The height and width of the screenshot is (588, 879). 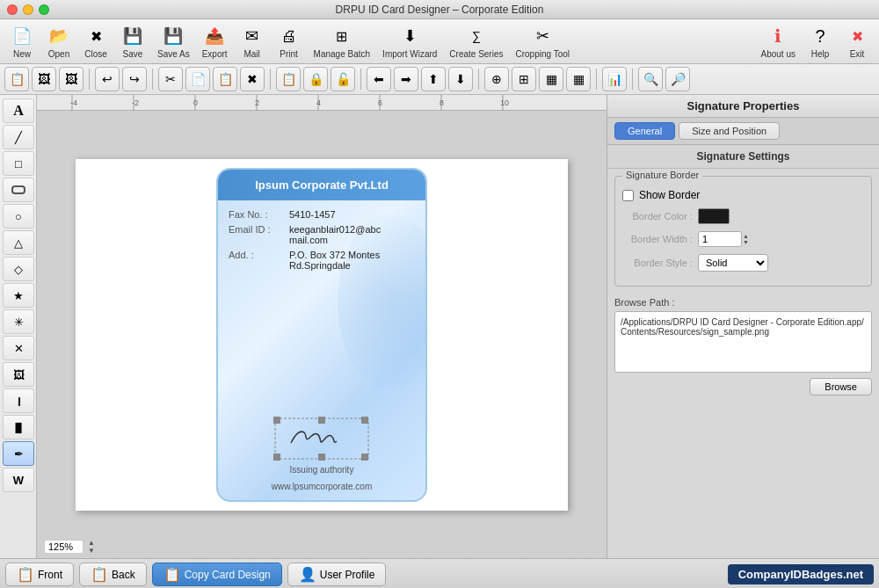 What do you see at coordinates (22, 36) in the screenshot?
I see `new-icon: 📄` at bounding box center [22, 36].